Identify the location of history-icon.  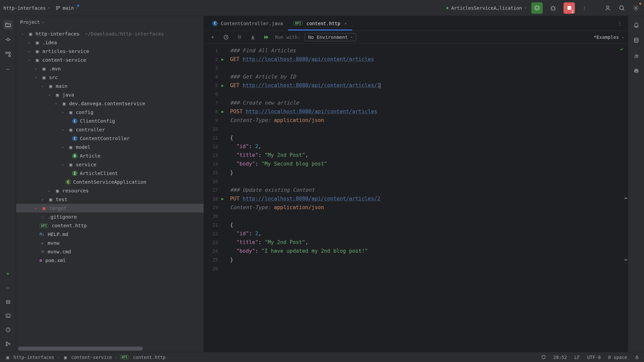
(226, 37).